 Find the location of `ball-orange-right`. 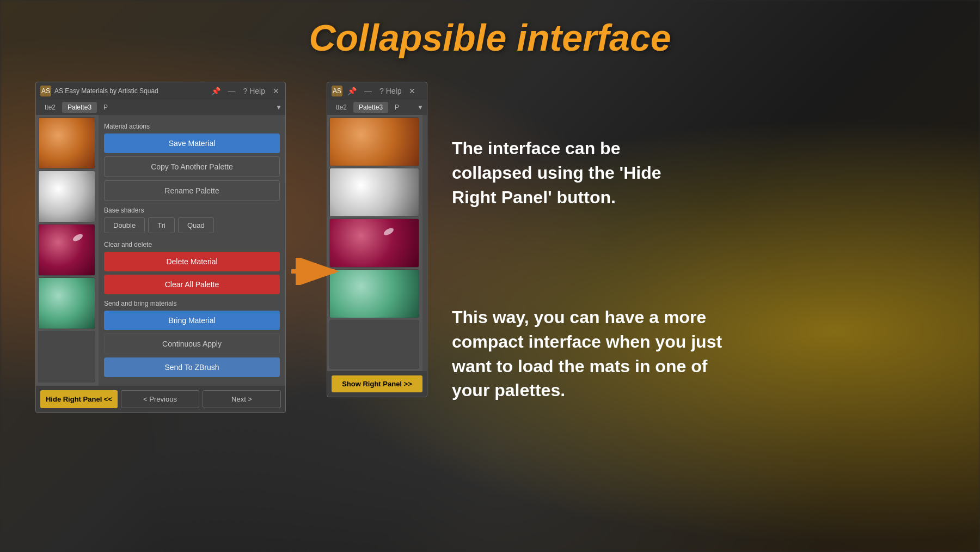

ball-orange-right is located at coordinates (375, 142).